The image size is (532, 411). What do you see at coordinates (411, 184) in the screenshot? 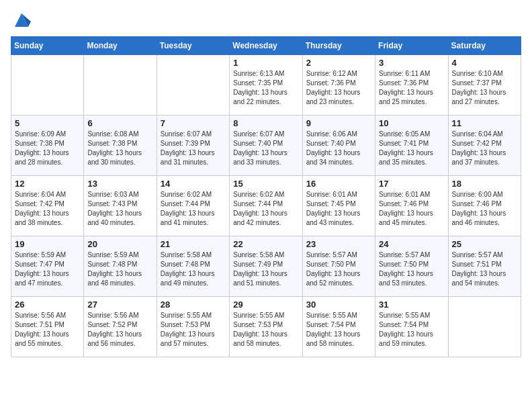
I see `day-number: 17` at bounding box center [411, 184].